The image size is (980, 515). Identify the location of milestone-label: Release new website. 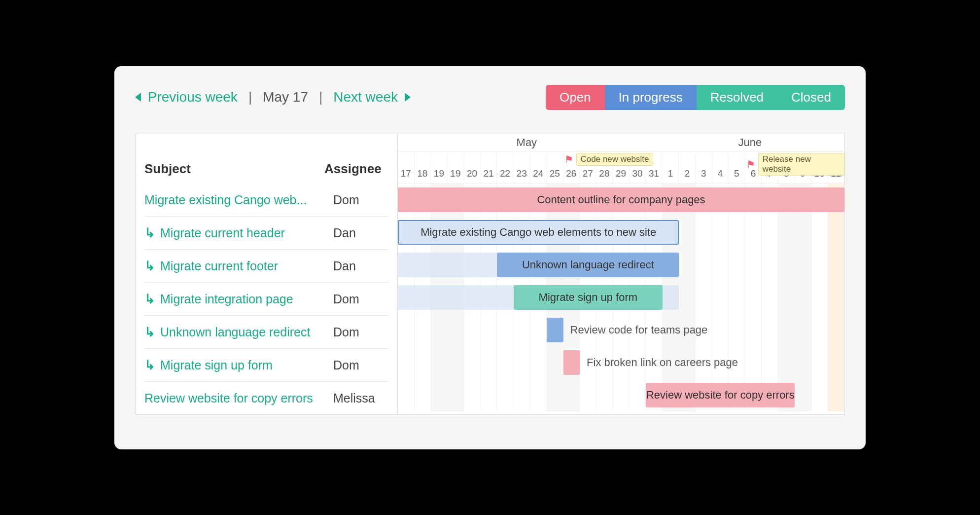
(802, 164).